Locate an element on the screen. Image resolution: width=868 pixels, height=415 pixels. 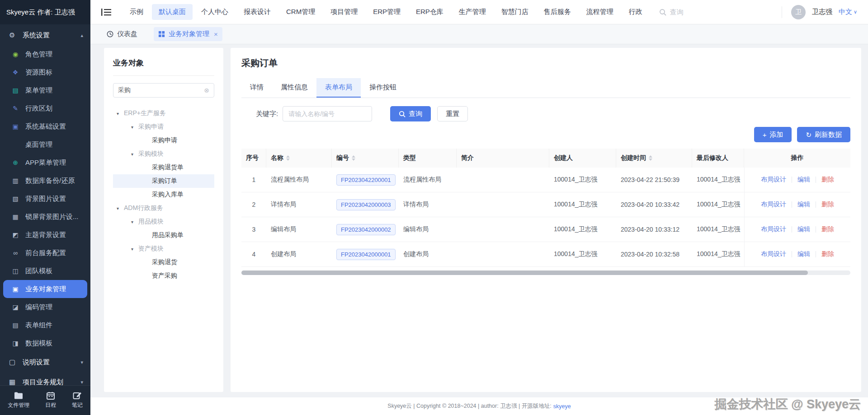
nav-item-erp-warehouse: ERP仓库 is located at coordinates (429, 12).